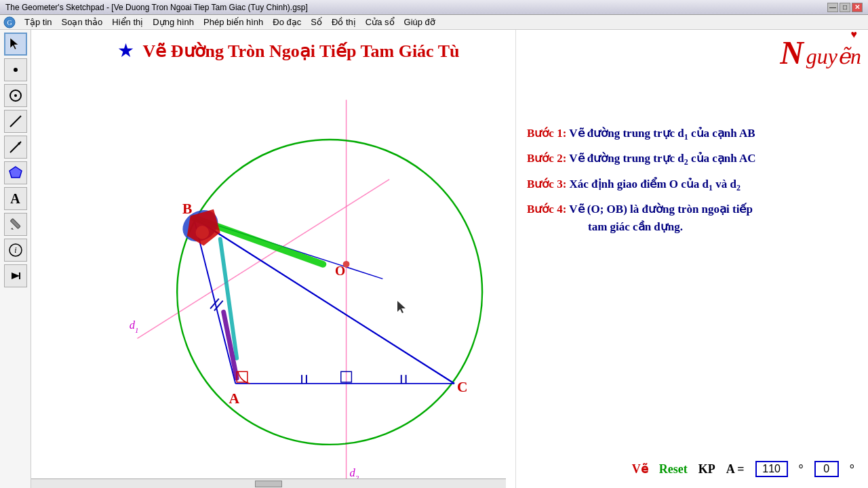 The height and width of the screenshot is (488, 868). I want to click on menu-so: Số, so click(316, 22).